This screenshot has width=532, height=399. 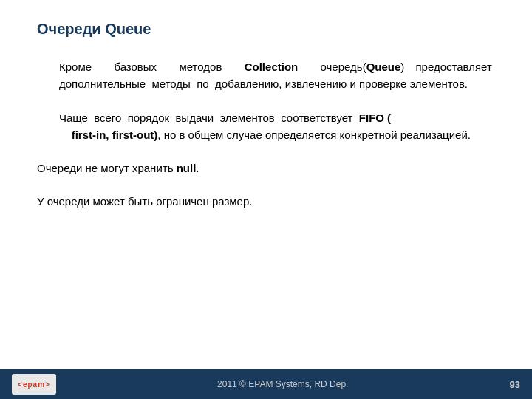 I want to click on epam-logo: <epam>, so click(x=34, y=384).